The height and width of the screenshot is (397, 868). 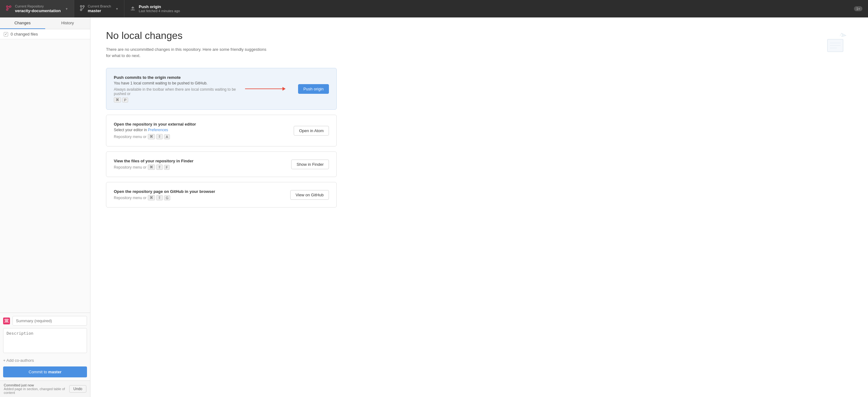 I want to click on github-card: Open the repository page on GitHub in yo…, so click(x=221, y=195).